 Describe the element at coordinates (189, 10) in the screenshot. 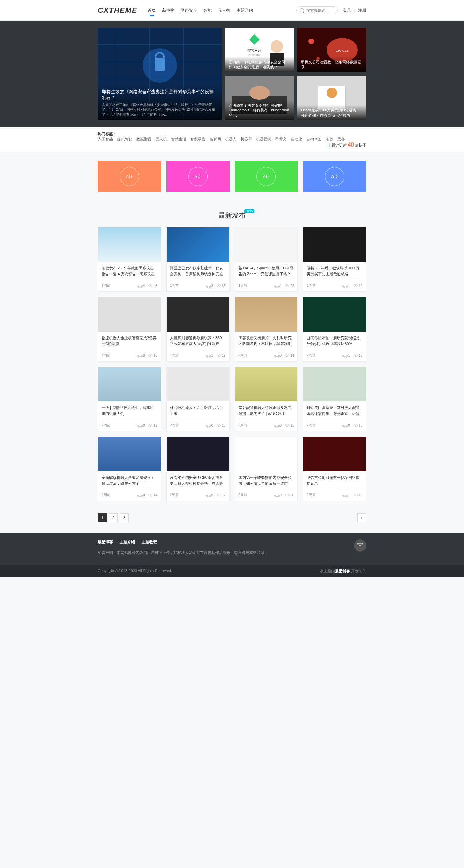

I see `nav-item-2: 网络安全` at that location.